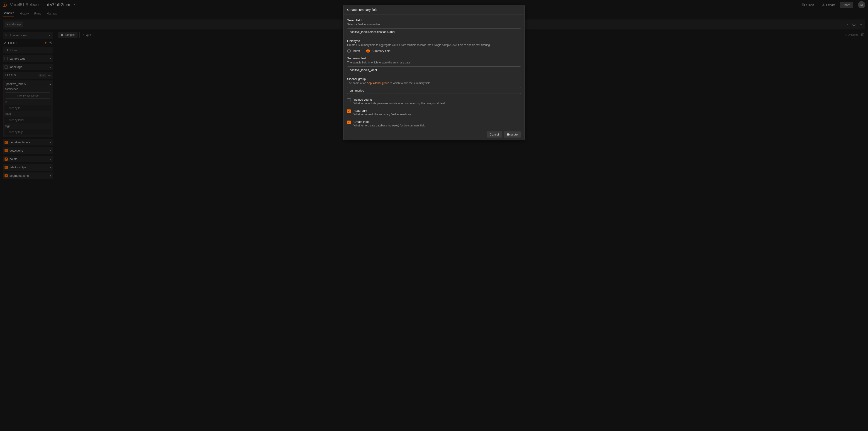 Image resolution: width=868 pixels, height=431 pixels. I want to click on modal-body: Select field Select a field to summarize…, so click(434, 72).